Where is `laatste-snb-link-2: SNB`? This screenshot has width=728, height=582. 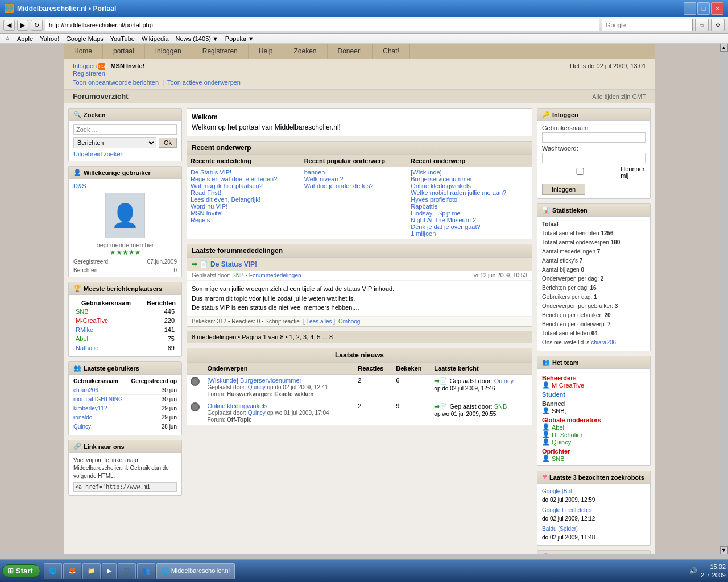 laatste-snb-link-2: SNB is located at coordinates (500, 406).